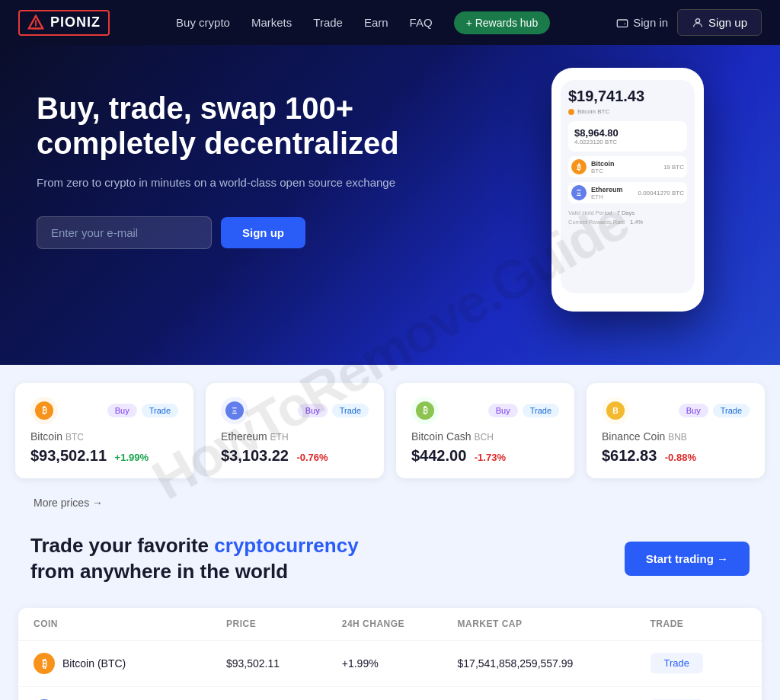 The image size is (780, 700). I want to click on bnb-trade-button: Trade, so click(731, 411).